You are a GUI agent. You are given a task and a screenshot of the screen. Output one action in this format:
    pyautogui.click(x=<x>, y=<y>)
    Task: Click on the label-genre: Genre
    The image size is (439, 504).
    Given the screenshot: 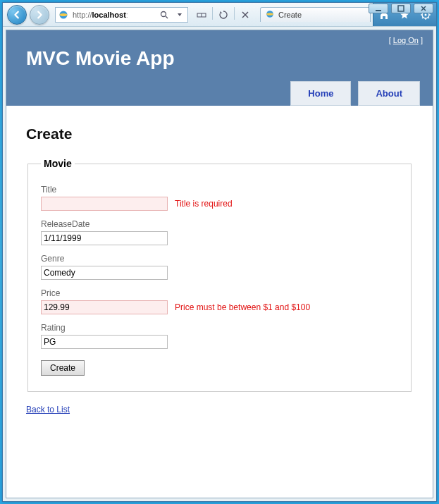 What is the action you would take?
    pyautogui.click(x=220, y=259)
    